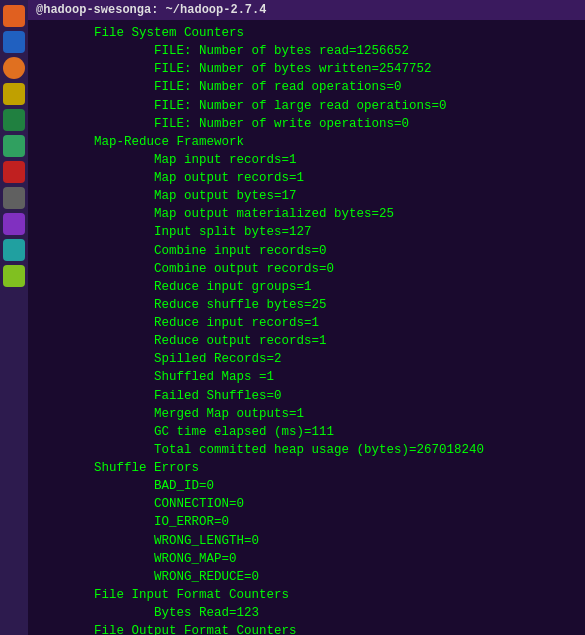 Image resolution: width=585 pixels, height=635 pixels. I want to click on terminal-line: Reduce output records=1, so click(306, 341).